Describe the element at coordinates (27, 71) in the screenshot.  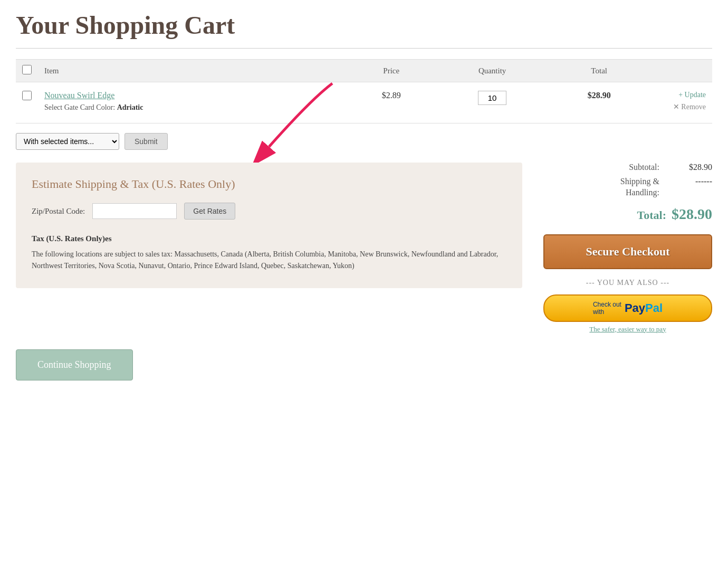
I see `select-all-header` at that location.